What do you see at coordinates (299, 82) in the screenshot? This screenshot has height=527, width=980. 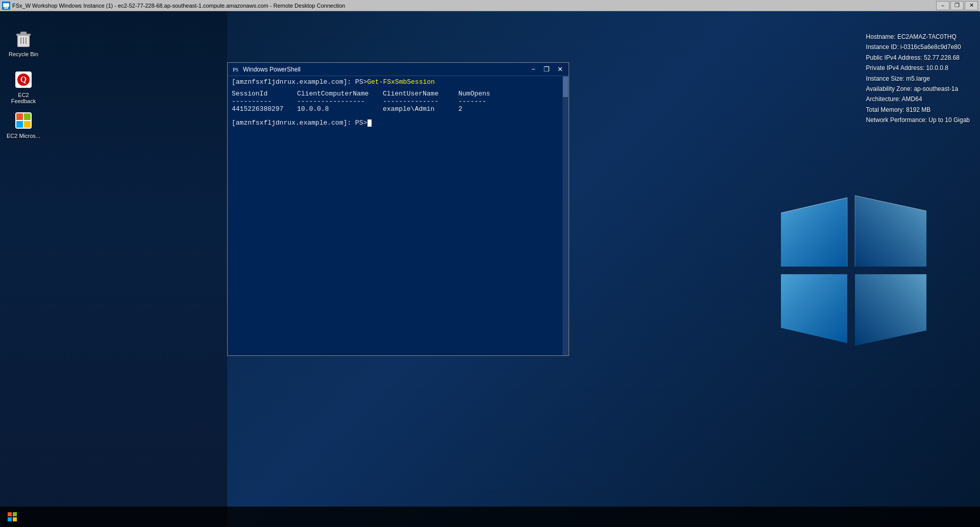 I see `ps-prompt-1: [amznfsxfljdnrux.example.com]: PS>` at bounding box center [299, 82].